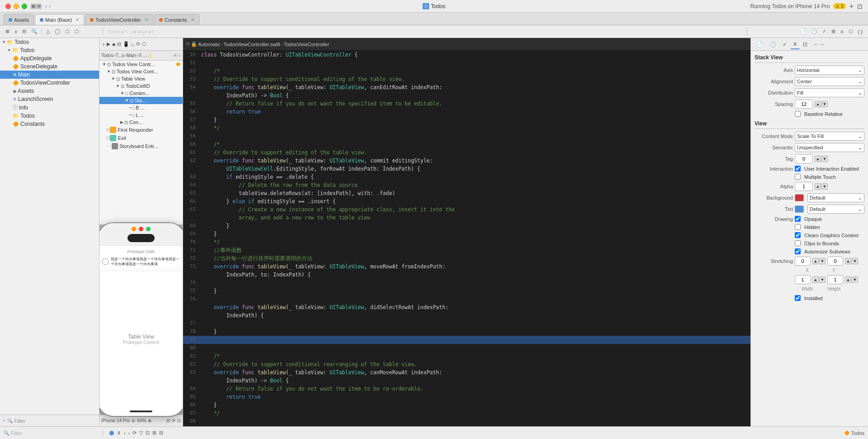 Image resolution: width=868 pixels, height=439 pixels. What do you see at coordinates (860, 32) in the screenshot?
I see `inspector-code-icon: { }` at bounding box center [860, 32].